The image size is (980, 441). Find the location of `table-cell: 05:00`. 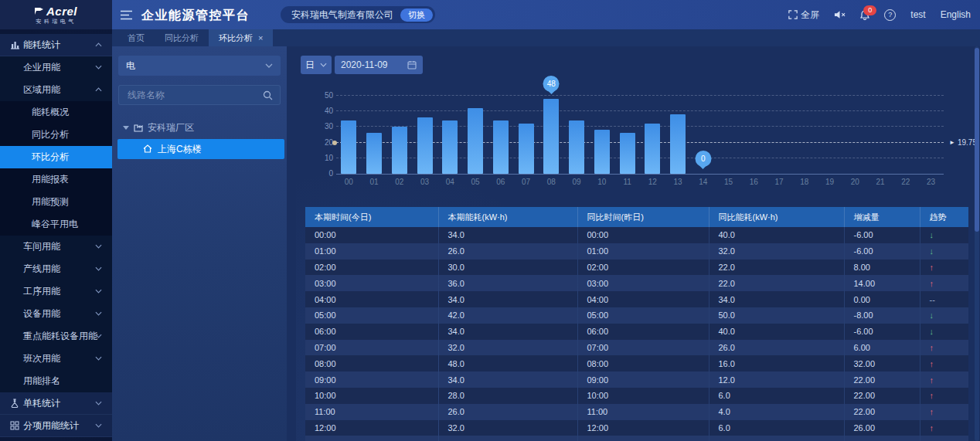

table-cell: 05:00 is located at coordinates (372, 315).